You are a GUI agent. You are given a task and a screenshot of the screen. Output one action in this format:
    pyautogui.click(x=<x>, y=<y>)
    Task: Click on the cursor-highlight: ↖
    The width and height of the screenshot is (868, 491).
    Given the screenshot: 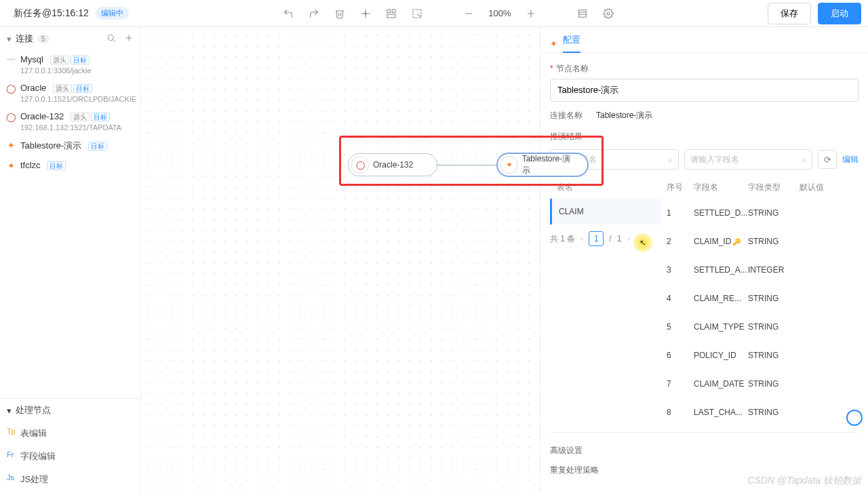 What is the action you would take?
    pyautogui.click(x=643, y=243)
    